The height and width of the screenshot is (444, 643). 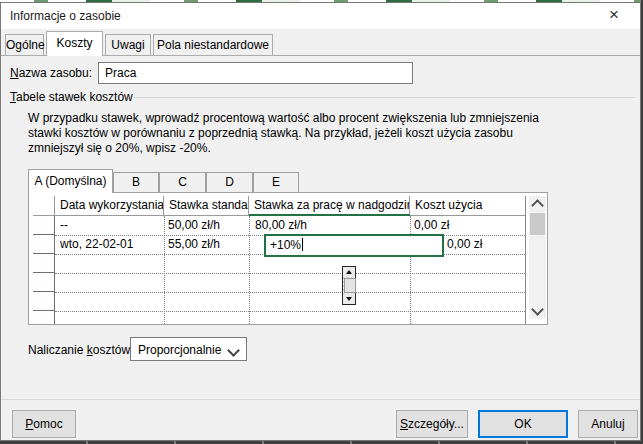 What do you see at coordinates (74, 97) in the screenshot?
I see `label-text: abele stawek kosztów` at bounding box center [74, 97].